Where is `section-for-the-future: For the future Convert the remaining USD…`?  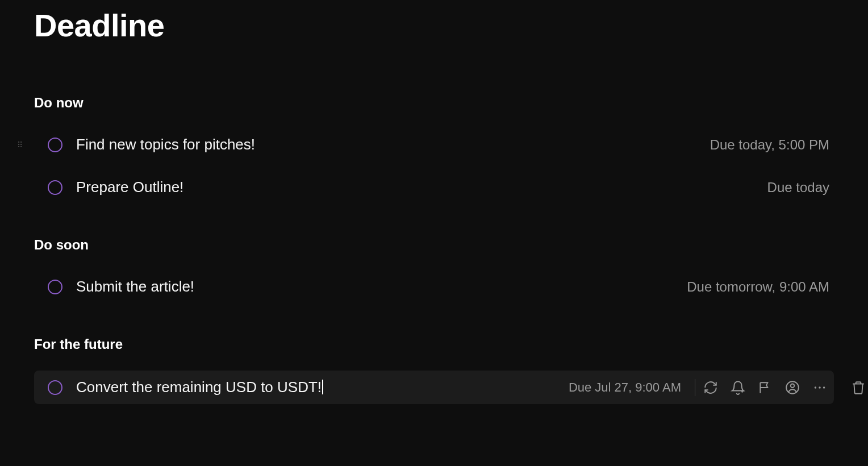
section-for-the-future: For the future Convert the remaining USD… is located at coordinates (434, 371).